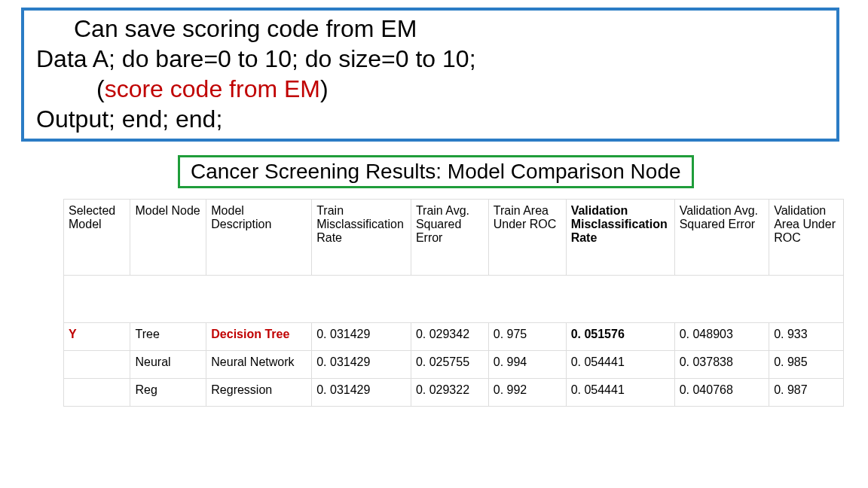 This screenshot has height=488, width=868. What do you see at coordinates (722, 393) in the screenshot?
I see `table-cell: 0. 040768` at bounding box center [722, 393].